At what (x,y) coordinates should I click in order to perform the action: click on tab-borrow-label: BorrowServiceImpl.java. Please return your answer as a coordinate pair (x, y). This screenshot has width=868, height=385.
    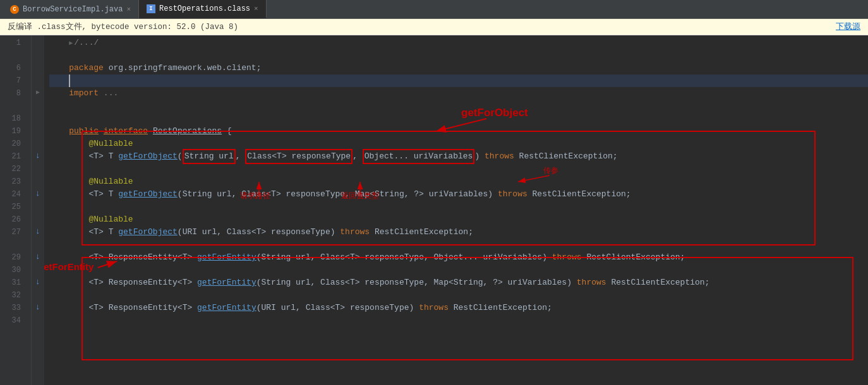
    Looking at the image, I should click on (73, 9).